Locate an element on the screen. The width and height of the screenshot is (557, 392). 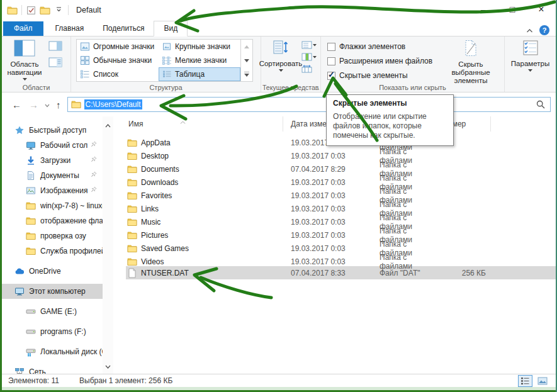
hide-selected-button: Скрыть выбранные элементы is located at coordinates (471, 60).